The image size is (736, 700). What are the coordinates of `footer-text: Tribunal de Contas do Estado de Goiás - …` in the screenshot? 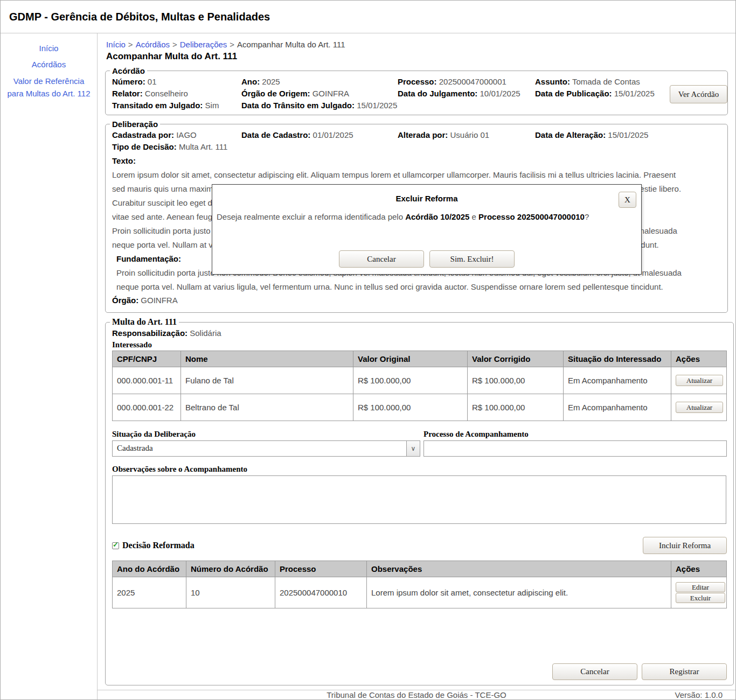 It's located at (416, 695).